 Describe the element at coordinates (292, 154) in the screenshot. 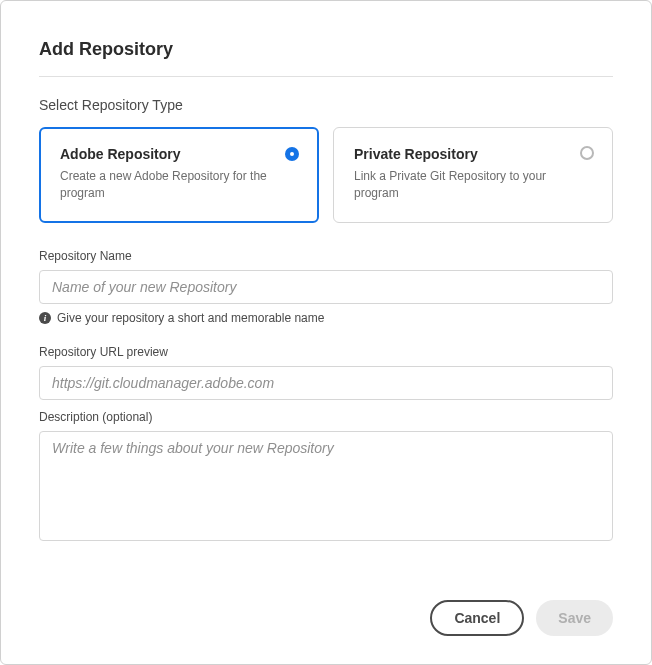

I see `radio-checked-icon` at that location.